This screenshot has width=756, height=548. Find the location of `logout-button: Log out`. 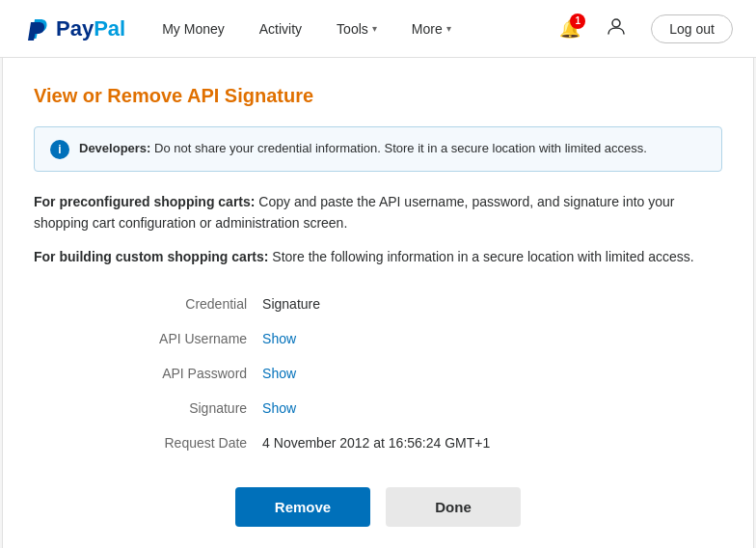

logout-button: Log out is located at coordinates (692, 29).